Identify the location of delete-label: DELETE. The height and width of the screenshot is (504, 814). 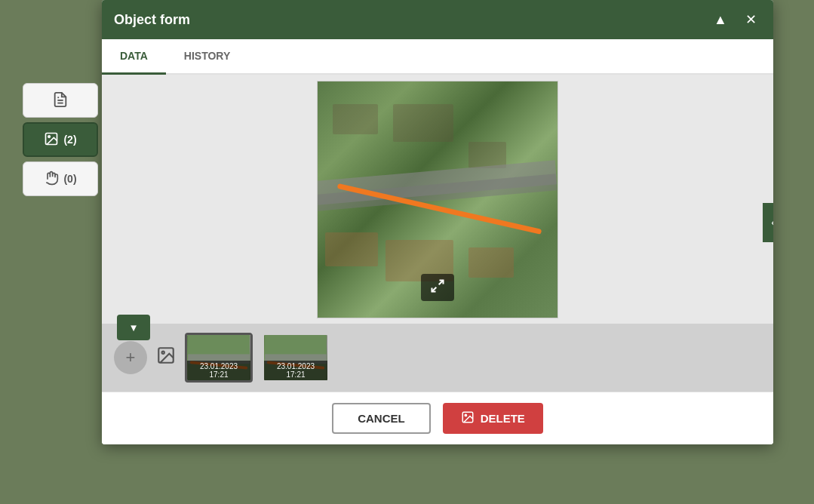
(502, 418).